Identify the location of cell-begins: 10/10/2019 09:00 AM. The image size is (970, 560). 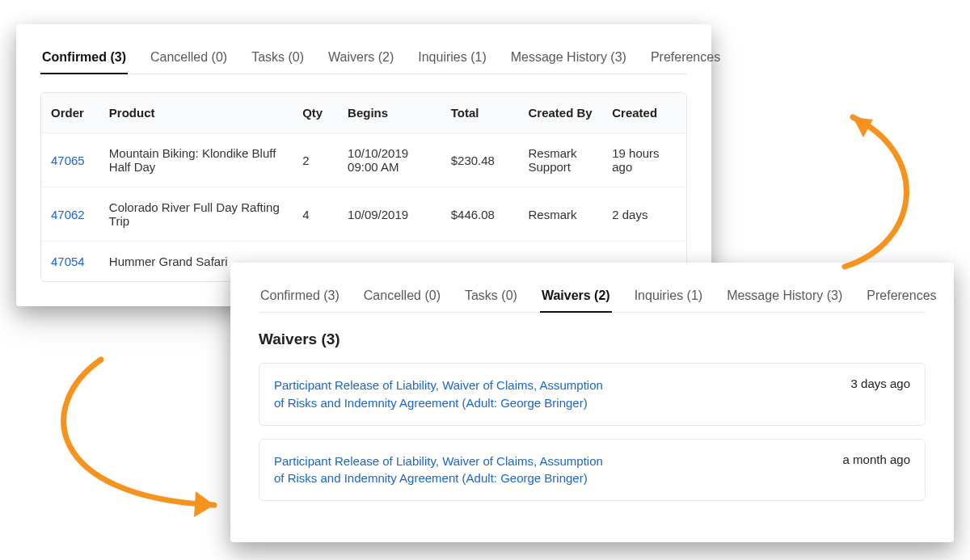
(390, 160).